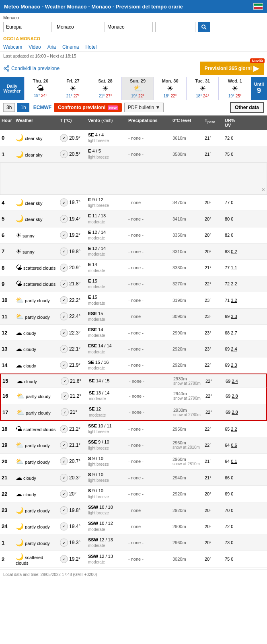  Describe the element at coordinates (204, 27) in the screenshot. I see `search-icon` at that location.